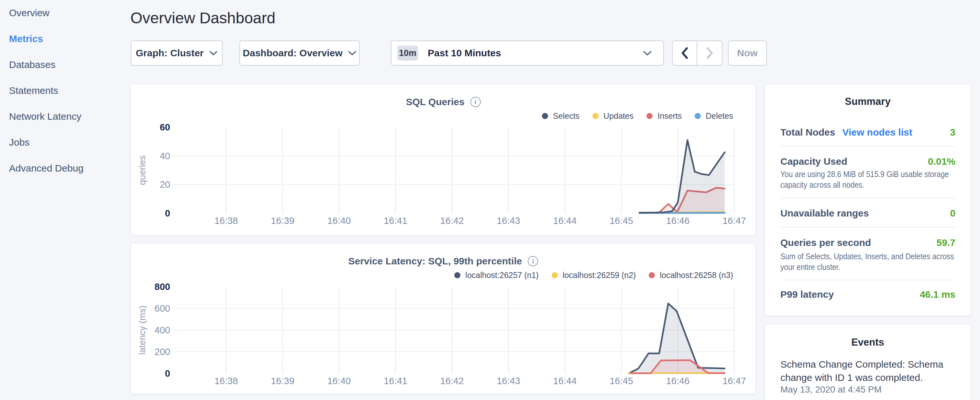 Image resolution: width=980 pixels, height=400 pixels. I want to click on summary-row-p99-latency: P99 latency 46.1 ms, so click(868, 295).